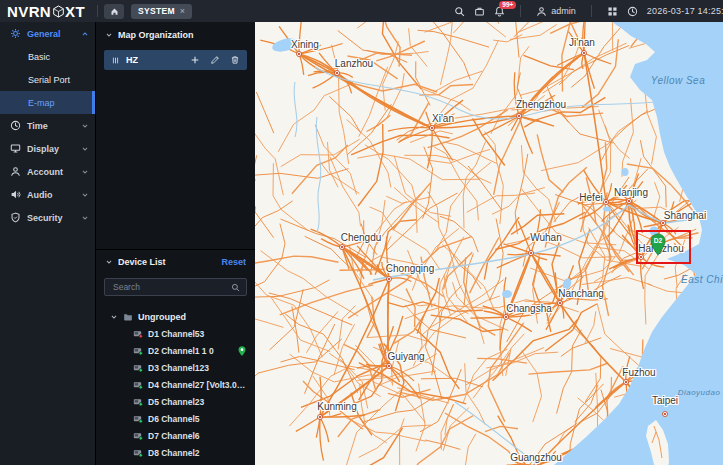  I want to click on city-dot-wuhan, so click(531, 253).